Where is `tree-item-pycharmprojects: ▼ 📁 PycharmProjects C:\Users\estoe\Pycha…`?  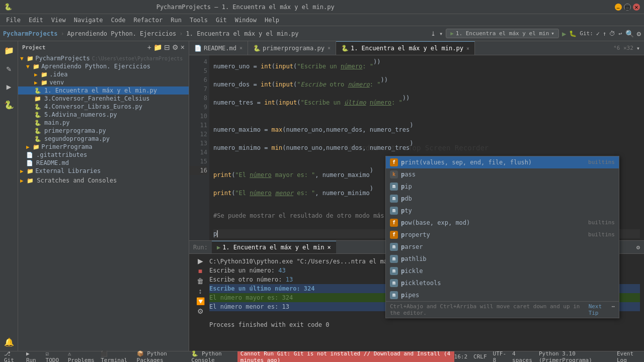
tree-item-pycharmprojects: ▼ 📁 PycharmProjects C:\Users\estoe\Pycha… is located at coordinates (104, 58).